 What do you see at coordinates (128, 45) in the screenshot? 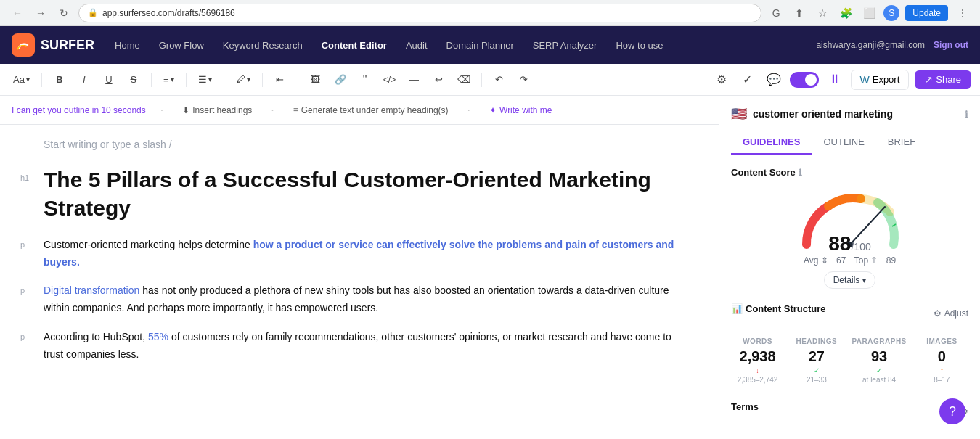
I see `nav-home: Home` at bounding box center [128, 45].